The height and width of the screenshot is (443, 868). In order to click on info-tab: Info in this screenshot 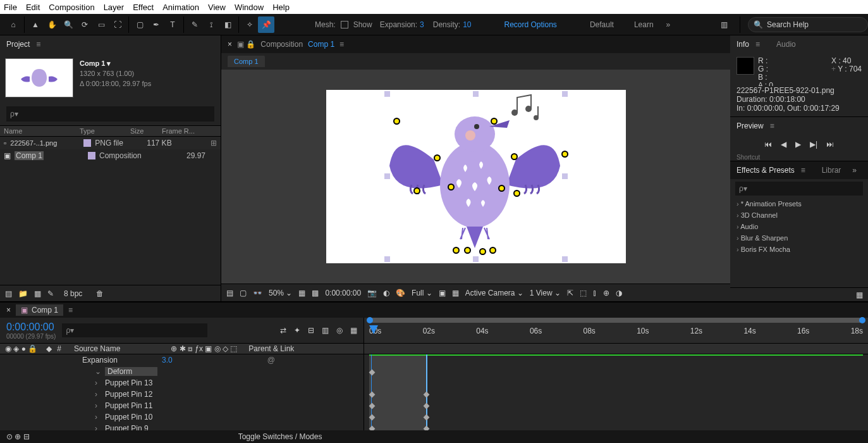, I will do `click(743, 44)`.